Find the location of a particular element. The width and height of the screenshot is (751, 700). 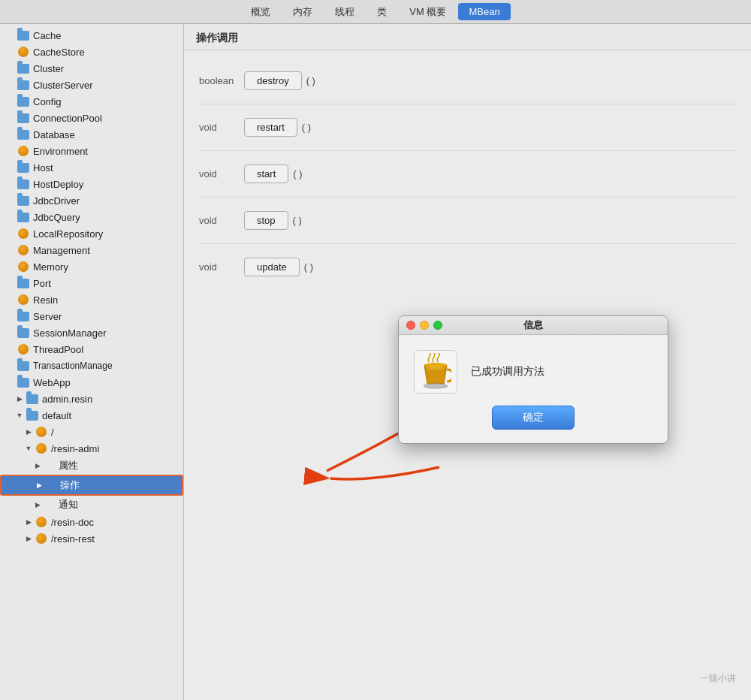

dialog-footer: 确定 is located at coordinates (533, 424).